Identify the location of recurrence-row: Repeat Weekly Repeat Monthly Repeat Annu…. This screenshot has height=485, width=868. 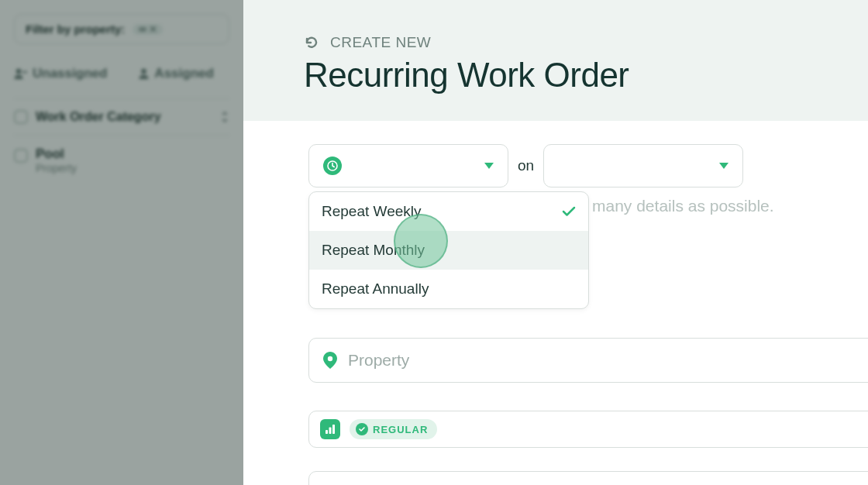
(588, 166).